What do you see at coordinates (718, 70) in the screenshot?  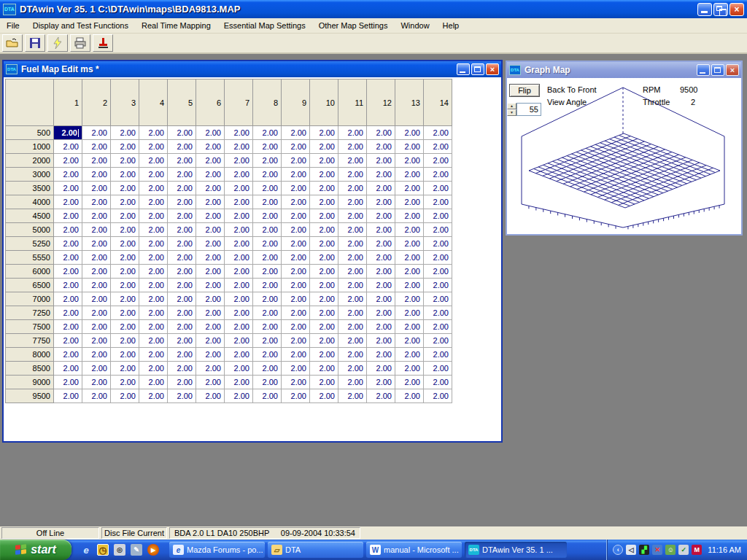 I see `graph-map-maximize-button` at bounding box center [718, 70].